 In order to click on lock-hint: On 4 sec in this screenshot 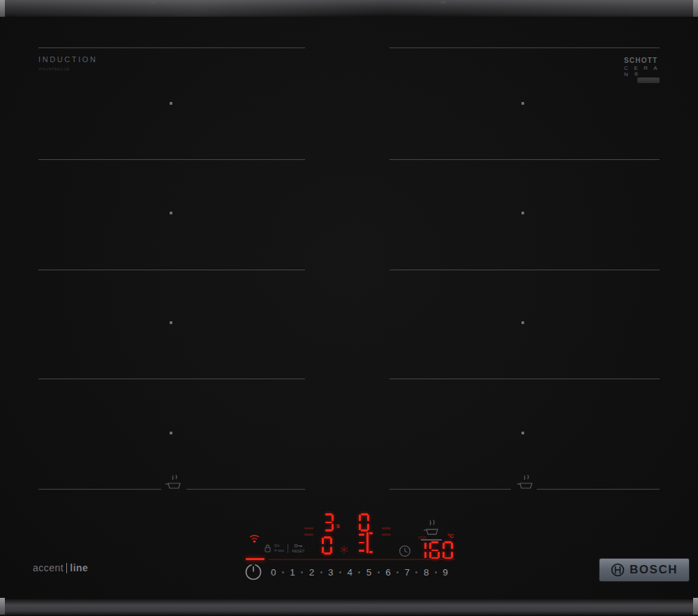, I will do `click(279, 548)`.